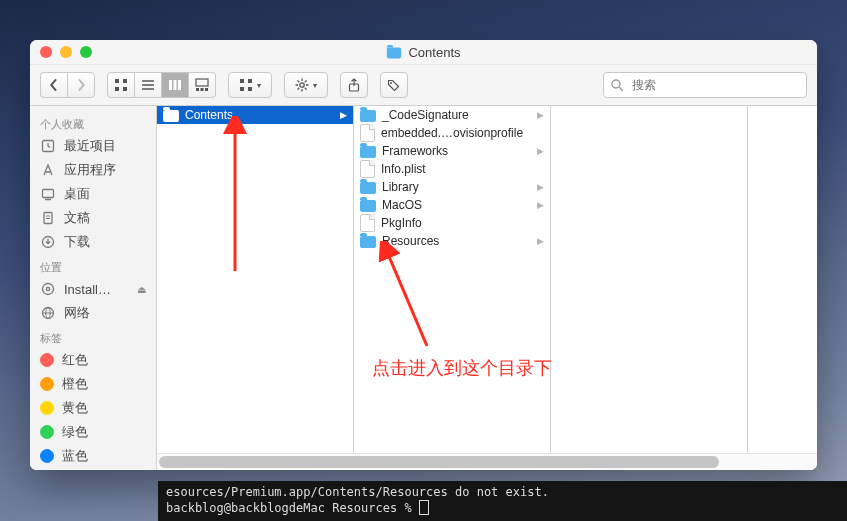 This screenshot has height=521, width=847. Describe the element at coordinates (93, 360) in the screenshot. I see `sidebar-tag-red: 红色` at that location.